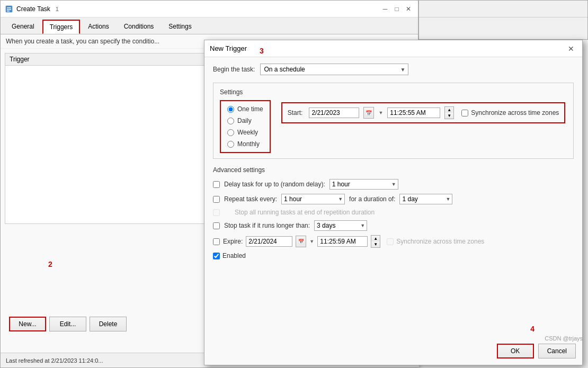 This screenshot has width=588, height=368. Describe the element at coordinates (372, 199) in the screenshot. I see `duration-label: for a duration of:` at that location.